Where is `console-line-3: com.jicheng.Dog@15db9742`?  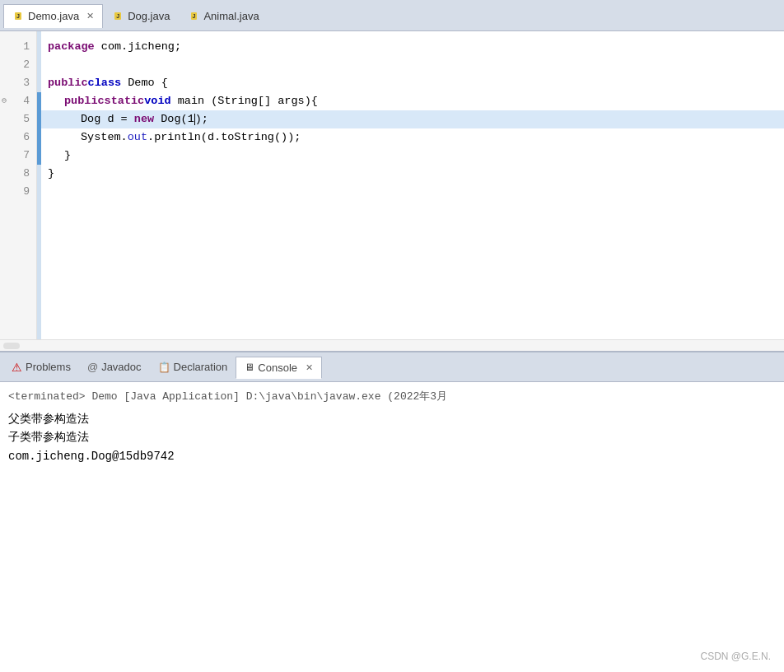
console-line-3: com.jicheng.Dog@15db9742 is located at coordinates (392, 456).